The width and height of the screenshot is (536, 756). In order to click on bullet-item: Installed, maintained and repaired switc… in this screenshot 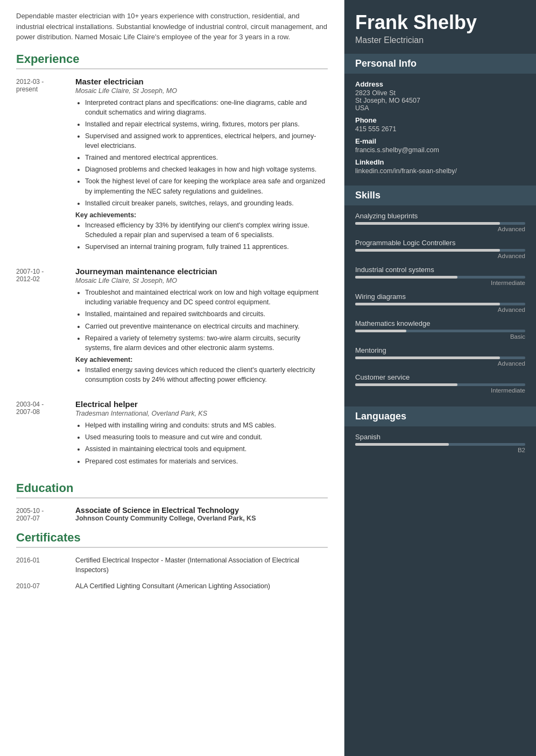, I will do `click(207, 314)`.